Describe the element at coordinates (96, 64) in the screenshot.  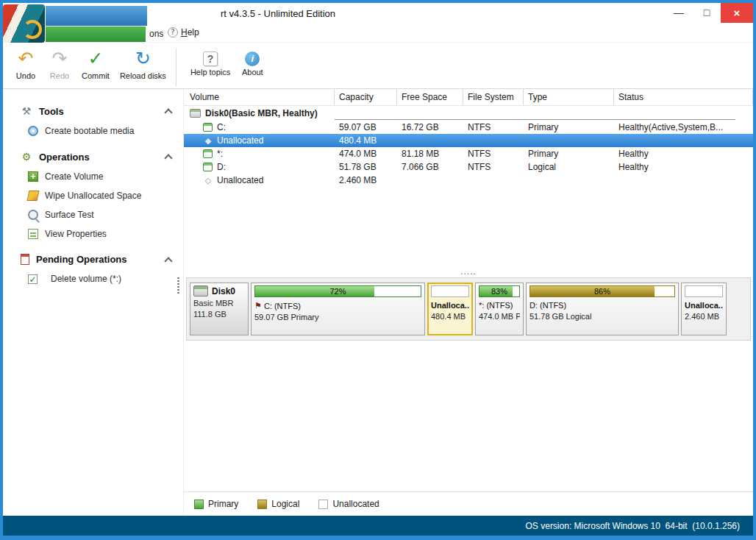
I see `commit-button: ✓ Commit` at that location.